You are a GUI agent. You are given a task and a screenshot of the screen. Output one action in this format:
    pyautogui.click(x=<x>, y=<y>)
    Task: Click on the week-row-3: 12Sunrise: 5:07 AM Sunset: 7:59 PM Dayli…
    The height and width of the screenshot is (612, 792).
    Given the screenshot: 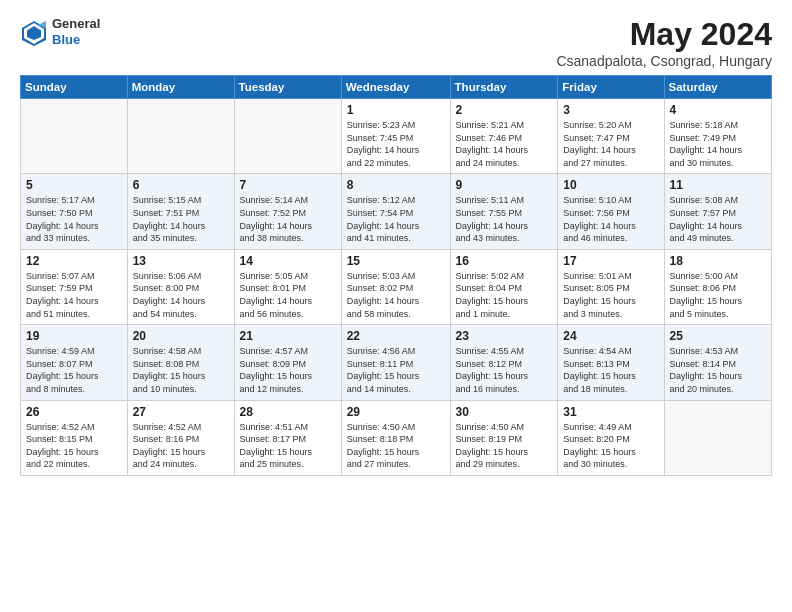 What is the action you would take?
    pyautogui.click(x=396, y=286)
    